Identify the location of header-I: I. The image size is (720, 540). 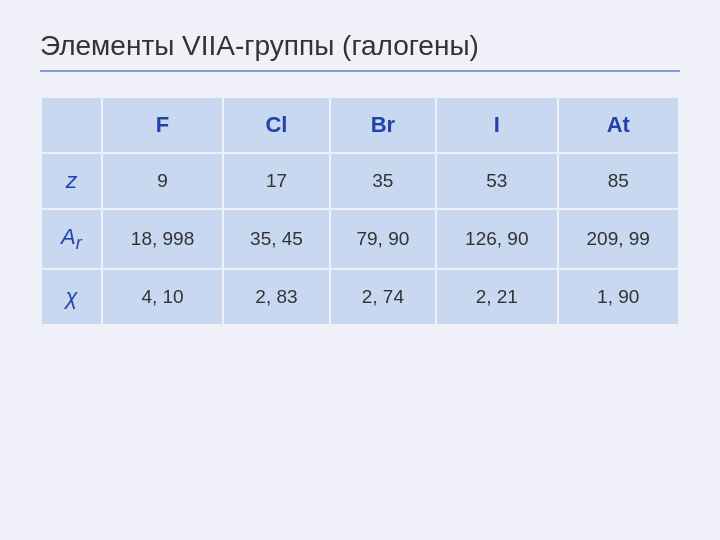
(496, 125).